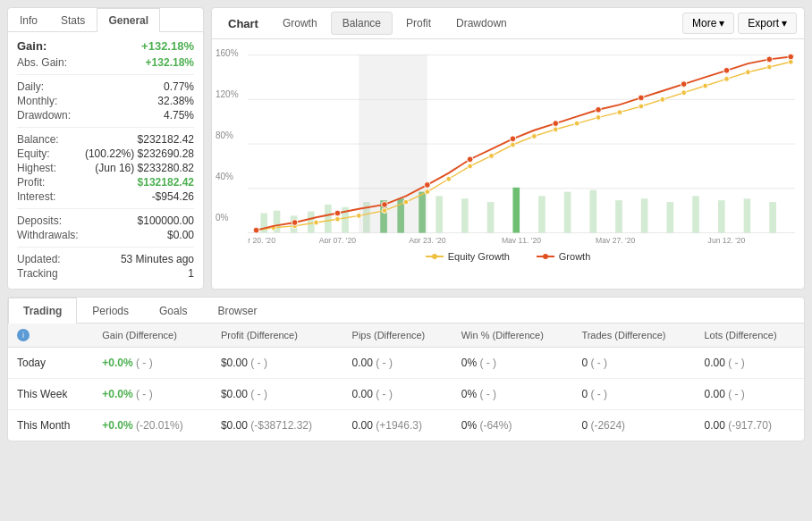  I want to click on profit-row: Profit: $132182.42, so click(106, 182).